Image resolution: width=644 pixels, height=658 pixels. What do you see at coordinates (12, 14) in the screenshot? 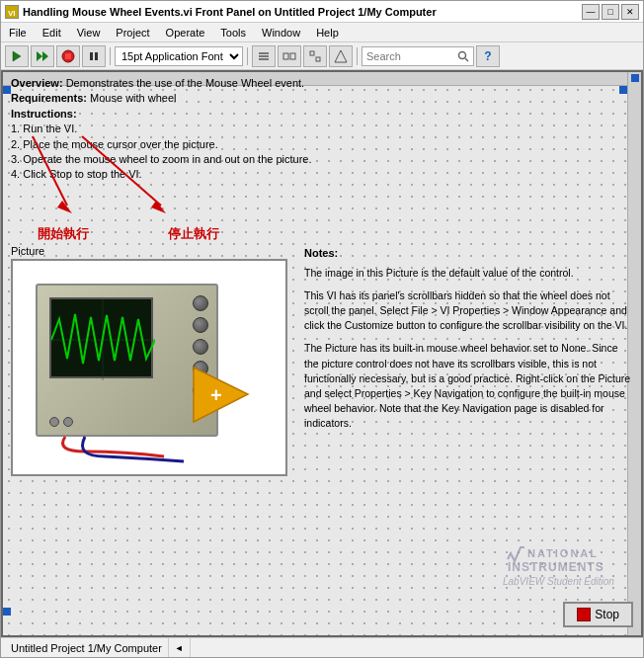
I see `svg-text: VI` at bounding box center [12, 14].